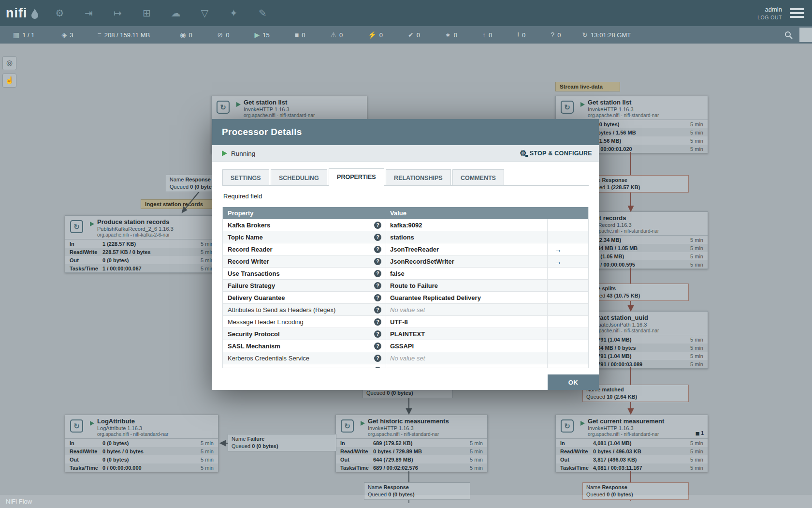 The width and height of the screenshot is (812, 508). I want to click on current-user: admin, so click(769, 10).